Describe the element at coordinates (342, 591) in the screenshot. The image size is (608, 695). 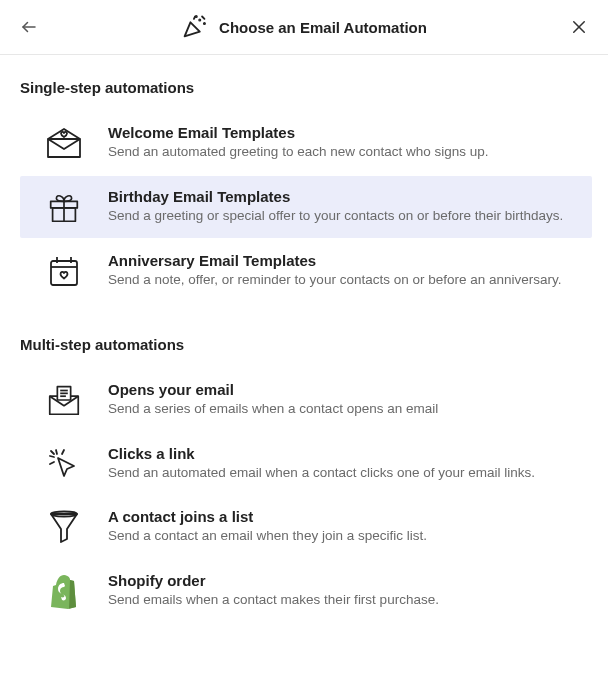
I see `option-body: Shopify order Send emails when a contact…` at that location.